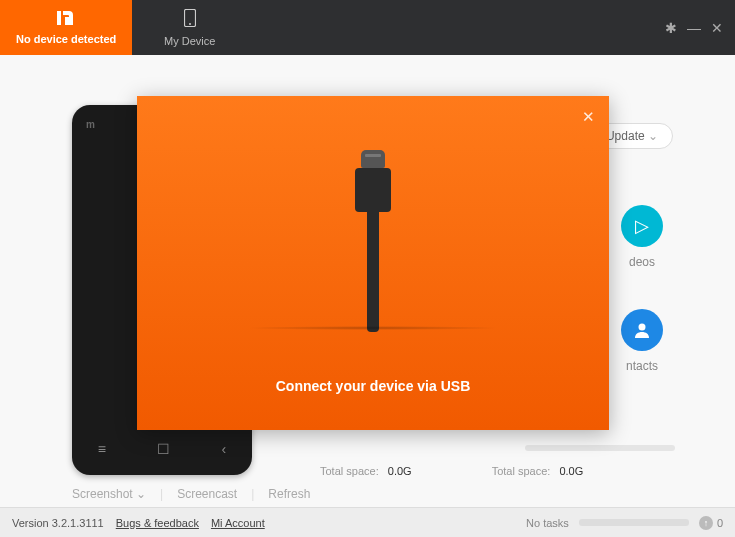 This screenshot has width=735, height=537. I want to click on person-icon, so click(642, 330).